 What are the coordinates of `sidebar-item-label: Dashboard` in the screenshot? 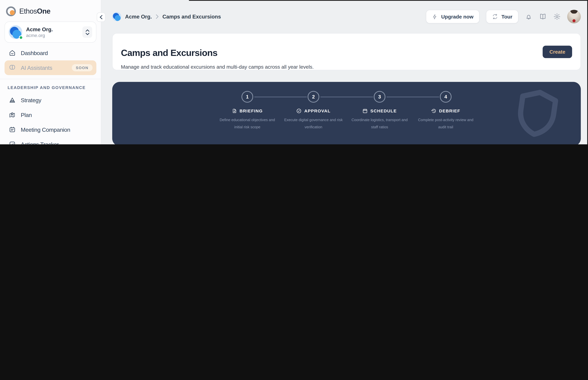 It's located at (34, 53).